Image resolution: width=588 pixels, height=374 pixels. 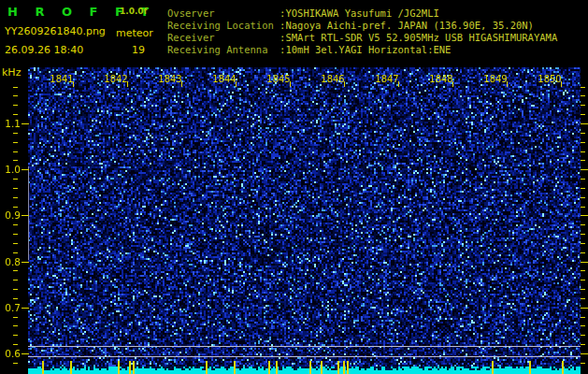 What do you see at coordinates (387, 79) in the screenshot?
I see `time-axis-label: 1847` at bounding box center [387, 79].